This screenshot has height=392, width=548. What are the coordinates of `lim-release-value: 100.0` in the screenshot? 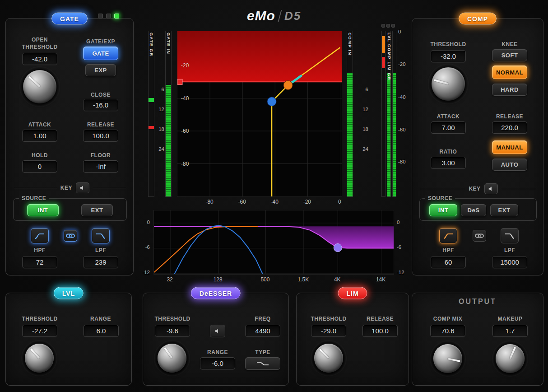 It's located at (380, 331).